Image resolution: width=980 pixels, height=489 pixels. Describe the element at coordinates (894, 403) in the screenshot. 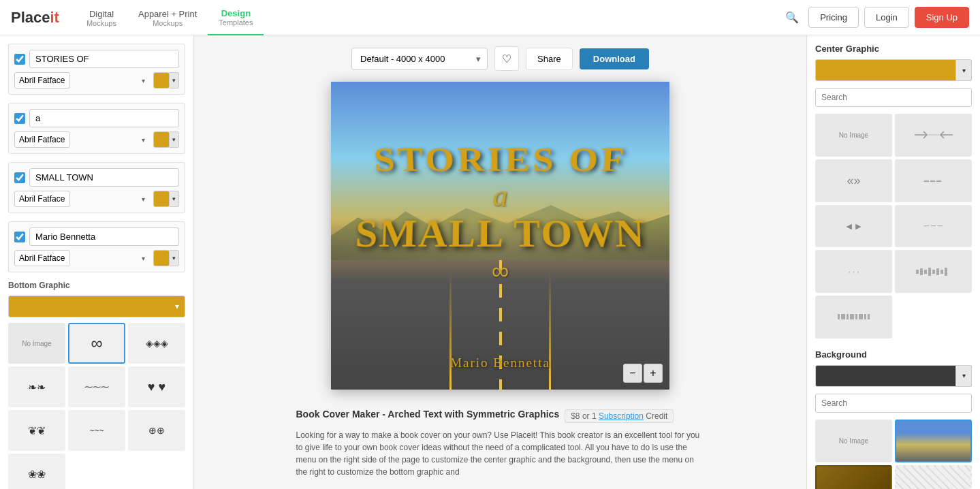

I see `background-search` at that location.